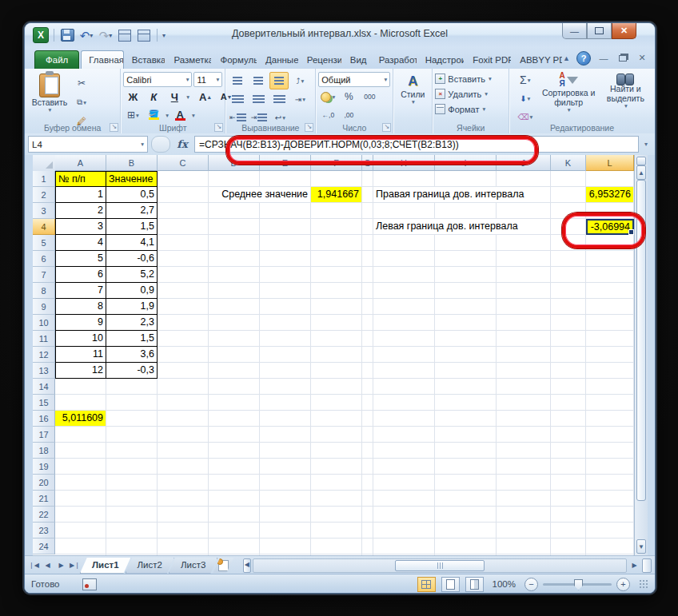  What do you see at coordinates (300, 81) in the screenshot?
I see `orientation-icon: ⤴▾` at bounding box center [300, 81].